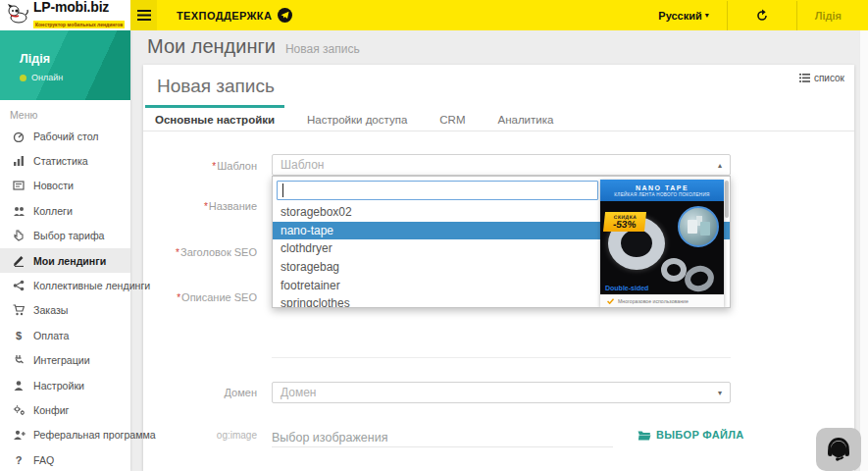 The height and width of the screenshot is (471, 868). What do you see at coordinates (680, 16) in the screenshot?
I see `language-label: Русский` at bounding box center [680, 16].